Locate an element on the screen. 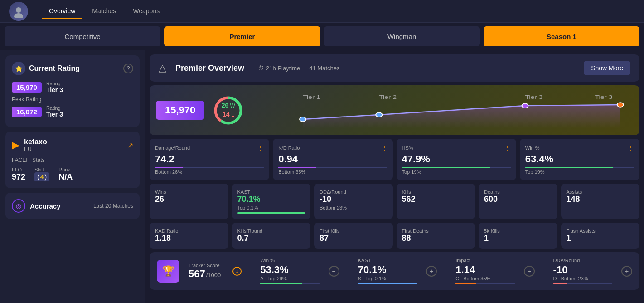 The image size is (644, 303). assists-val: 148 is located at coordinates (600, 200).